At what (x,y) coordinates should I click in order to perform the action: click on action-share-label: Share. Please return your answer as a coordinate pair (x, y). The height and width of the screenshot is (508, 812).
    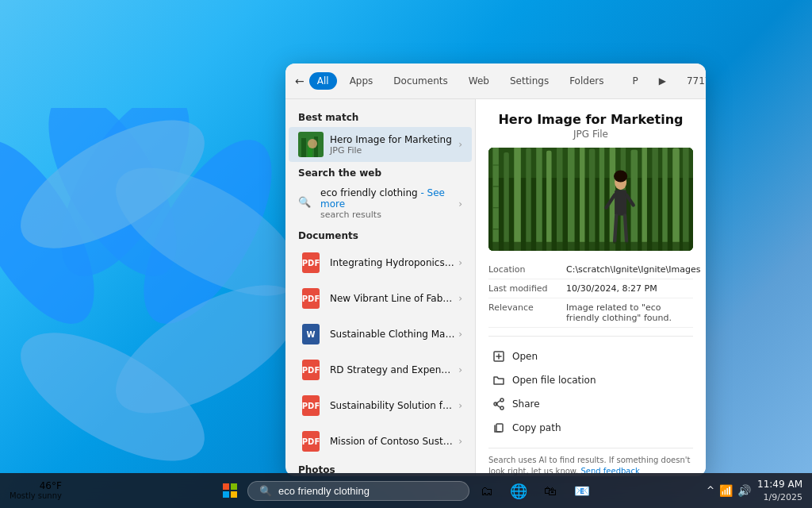
    Looking at the image, I should click on (527, 404).